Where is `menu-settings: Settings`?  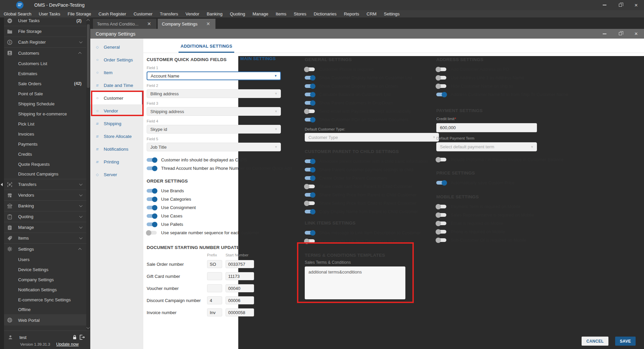
menu-settings: Settings is located at coordinates (392, 14).